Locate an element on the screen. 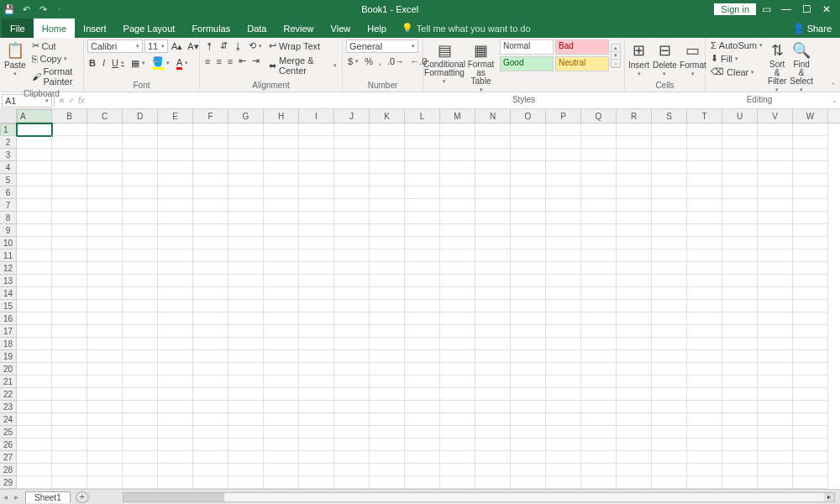 The image size is (840, 504). copy-dropdown-icon: ▾ is located at coordinates (66, 59).